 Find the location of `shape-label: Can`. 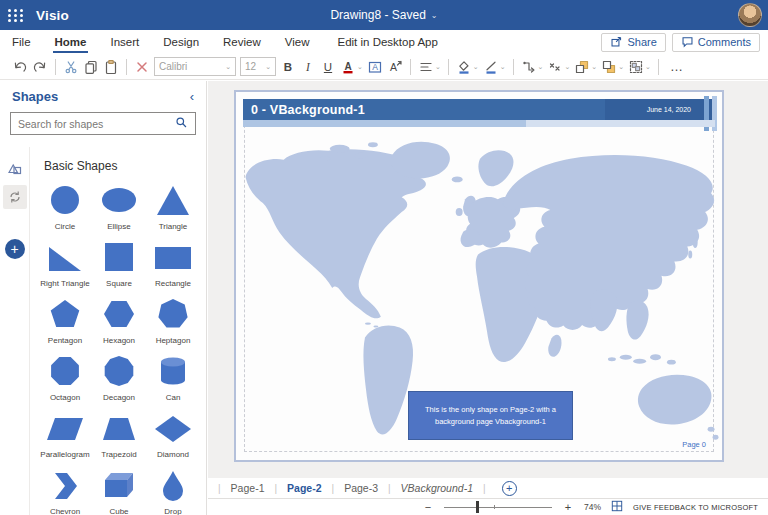

shape-label: Can is located at coordinates (174, 398).